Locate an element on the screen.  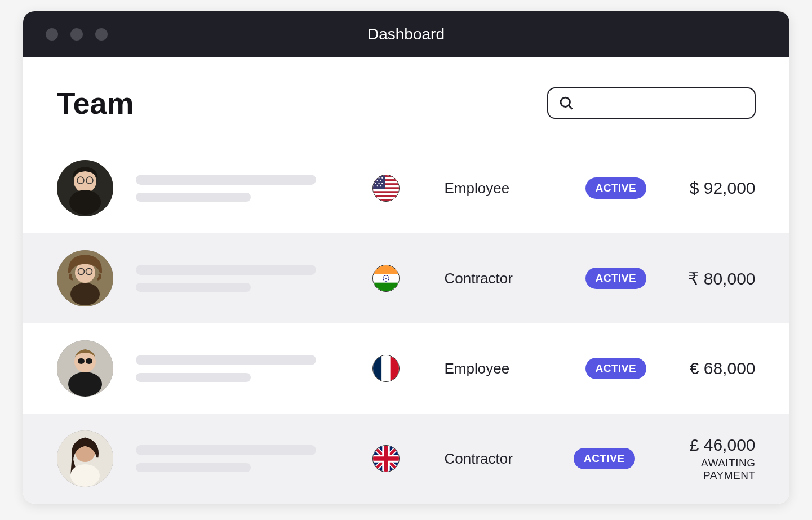
salary-block: € 68,000 is located at coordinates (722, 368).